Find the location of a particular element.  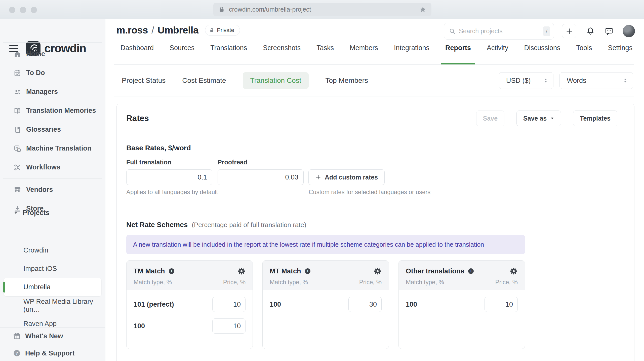

match-type-value: 101 (perfect) is located at coordinates (154, 305).